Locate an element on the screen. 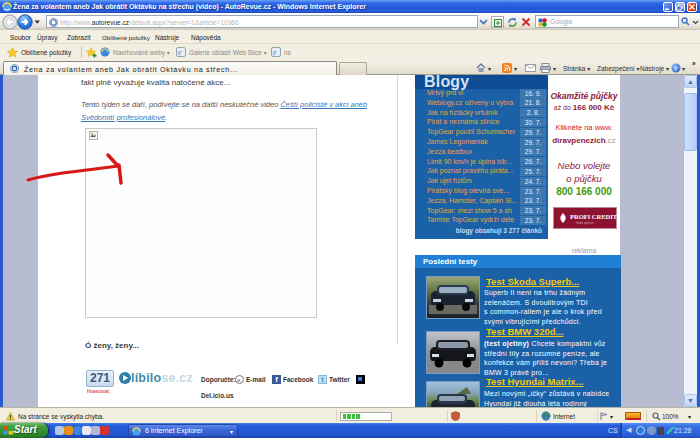  svg-text: a is located at coordinates (239, 380).